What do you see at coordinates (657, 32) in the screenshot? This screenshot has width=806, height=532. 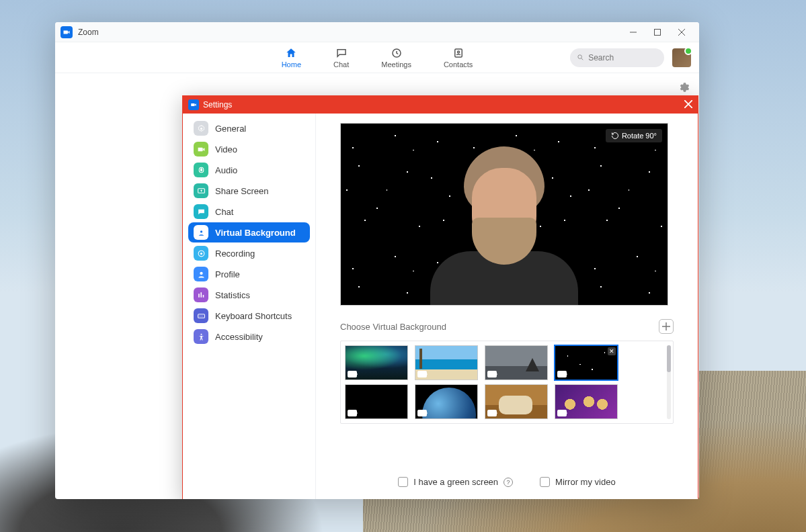 I see `maximize-button` at bounding box center [657, 32].